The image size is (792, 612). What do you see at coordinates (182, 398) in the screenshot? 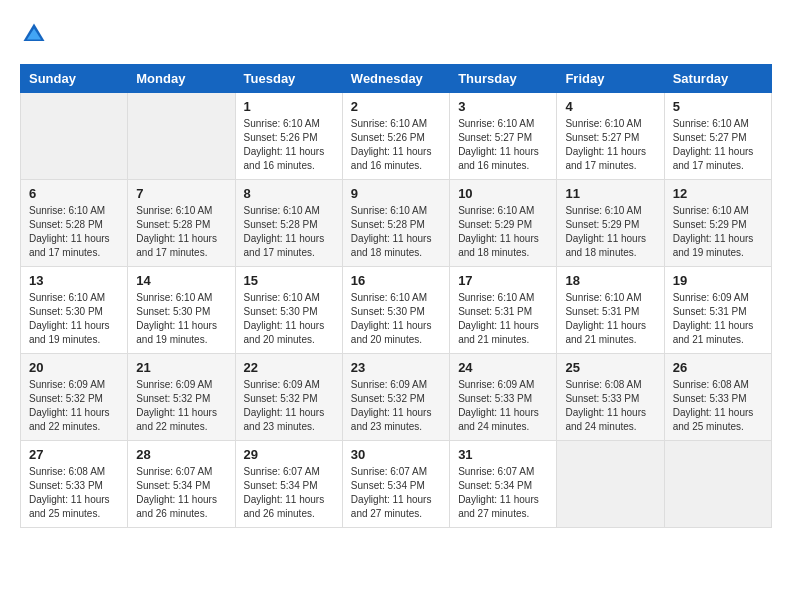
I see `calendar-cell: 21 Sunrise: 6:09 AMSunset: 5:32 PMDaylig…` at bounding box center [182, 398].